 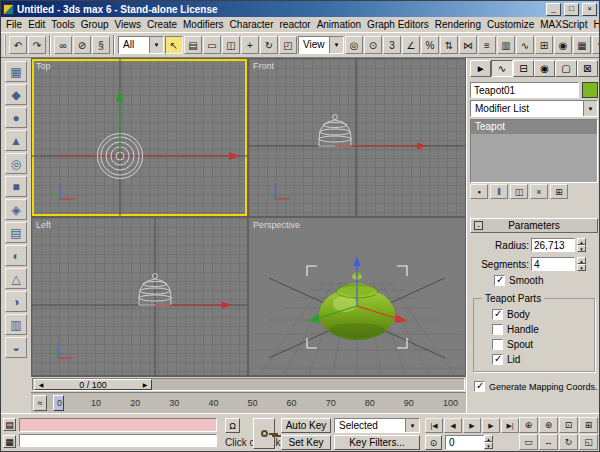 I want to click on checkbox-row-generate-mapping-coords: Generate Mapping Coords., so click(x=536, y=386).